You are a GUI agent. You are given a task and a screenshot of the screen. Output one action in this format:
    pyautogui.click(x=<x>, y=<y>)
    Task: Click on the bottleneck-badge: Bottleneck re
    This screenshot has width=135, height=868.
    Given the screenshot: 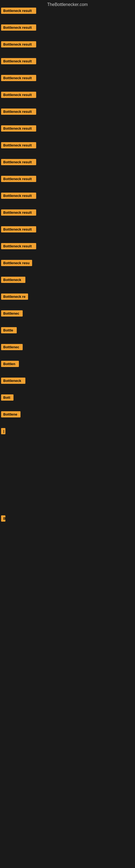 What is the action you would take?
    pyautogui.click(x=15, y=297)
    